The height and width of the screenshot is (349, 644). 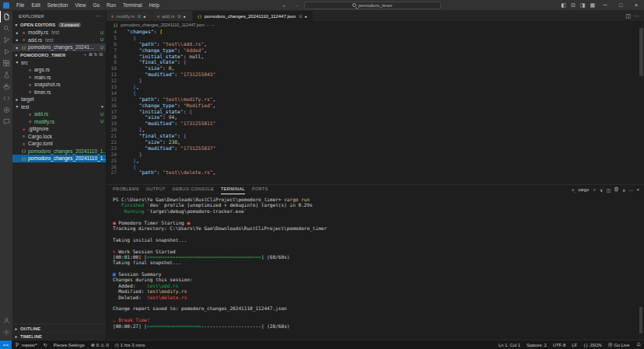 What do you see at coordinates (111, 5) in the screenshot?
I see `menu-run: Run` at bounding box center [111, 5].